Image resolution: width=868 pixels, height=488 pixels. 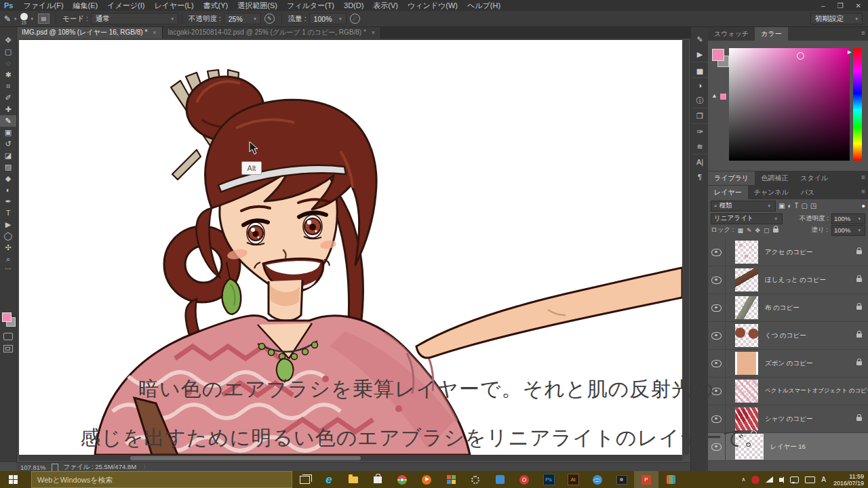 What do you see at coordinates (814, 206) in the screenshot?
I see `filter-smart-objects-icon: ◳` at bounding box center [814, 206].